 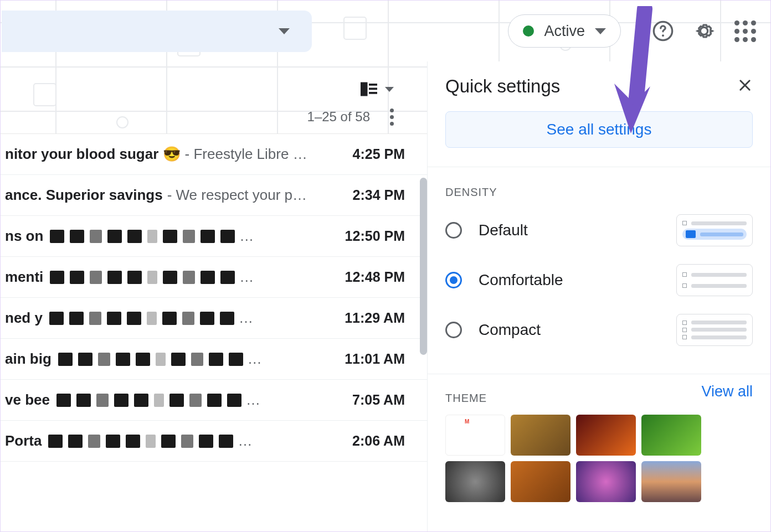 What do you see at coordinates (671, 435) in the screenshot?
I see `theme-option-green` at bounding box center [671, 435].